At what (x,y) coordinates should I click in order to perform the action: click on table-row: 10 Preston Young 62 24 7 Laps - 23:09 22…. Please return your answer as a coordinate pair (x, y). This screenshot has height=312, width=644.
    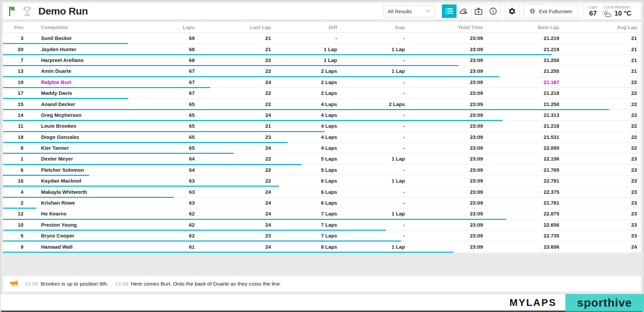
    Looking at the image, I should click on (322, 225).